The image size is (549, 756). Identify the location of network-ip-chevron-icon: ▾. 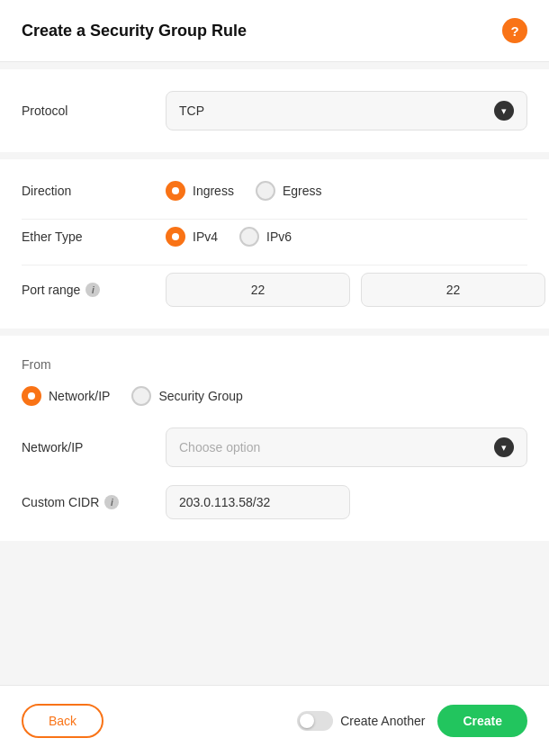
(504, 447).